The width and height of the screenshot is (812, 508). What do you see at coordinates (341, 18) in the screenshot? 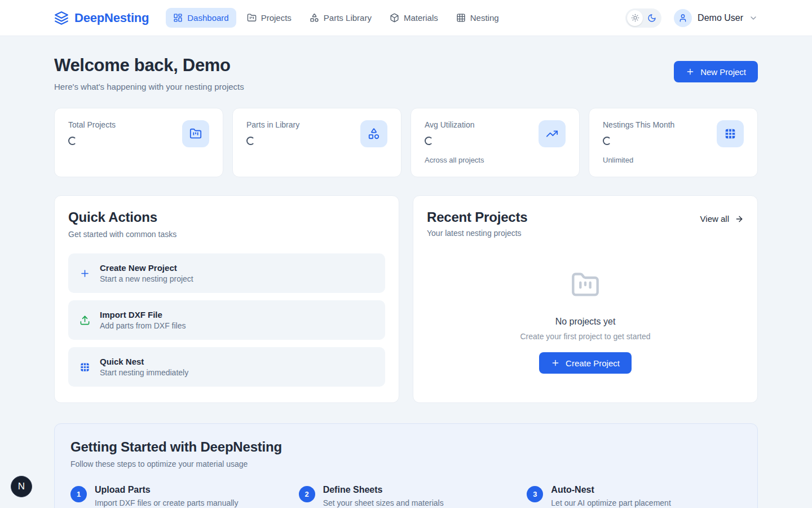
I see `nav-item-parts-library: Parts Library` at bounding box center [341, 18].